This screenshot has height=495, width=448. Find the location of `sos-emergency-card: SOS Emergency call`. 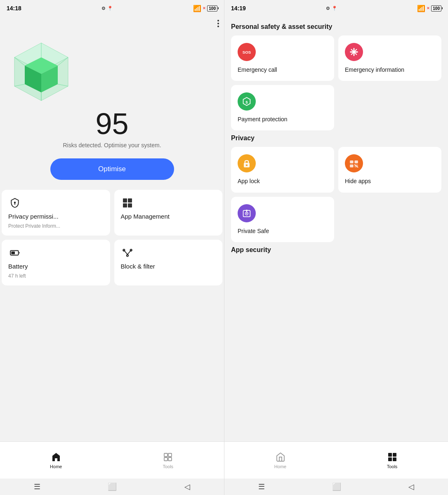

sos-emergency-card: SOS Emergency call is located at coordinates (283, 58).